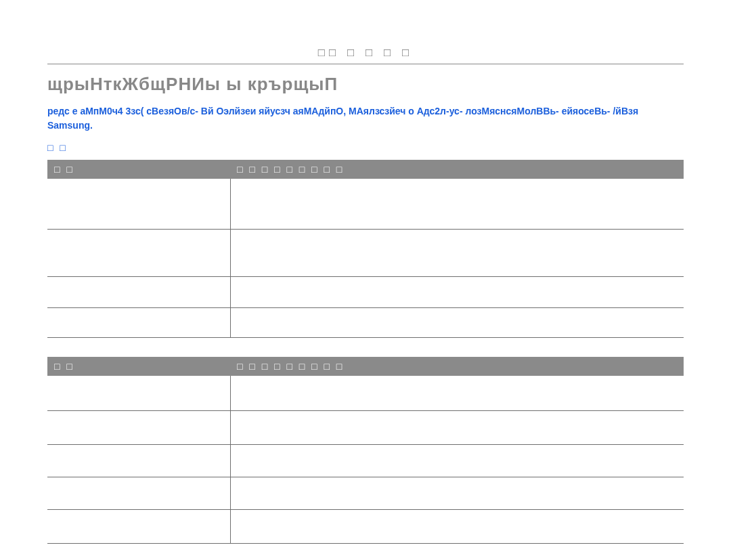 This screenshot has height=560, width=731. I want to click on table1-r0-a, so click(139, 204).